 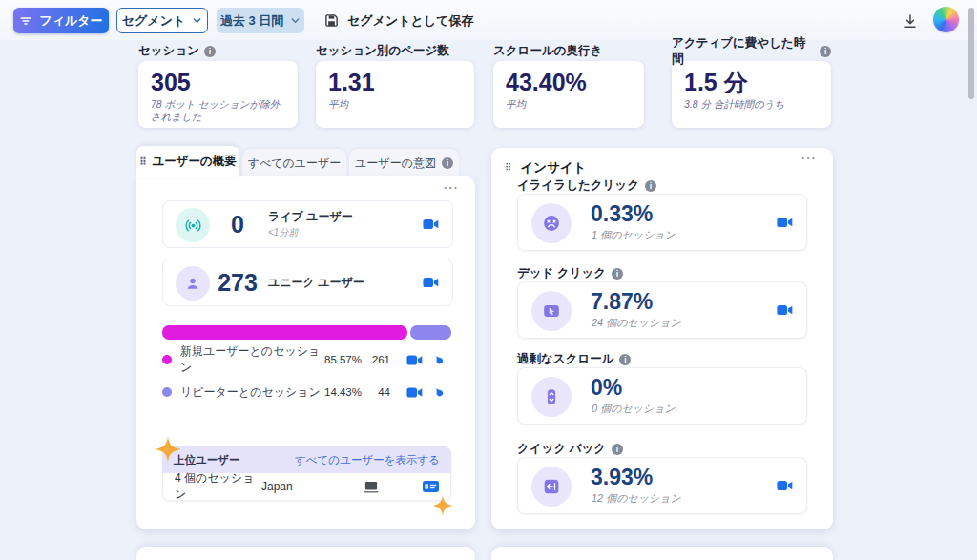 I want to click on top-users-section: 上位ユーザー すべてのユーザーを表示する 4 個のセッション Japan, so click(x=307, y=473).